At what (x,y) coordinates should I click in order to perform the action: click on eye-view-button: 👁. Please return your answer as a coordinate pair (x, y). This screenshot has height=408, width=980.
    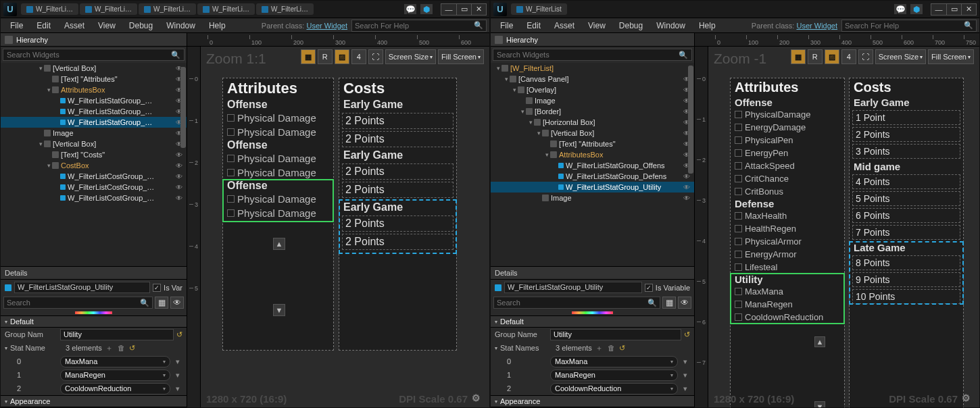
    Looking at the image, I should click on (685, 303).